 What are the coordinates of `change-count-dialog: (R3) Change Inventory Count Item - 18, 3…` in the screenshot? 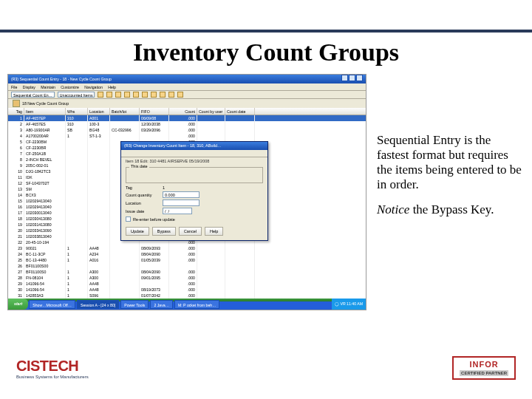 It's located at (194, 191).